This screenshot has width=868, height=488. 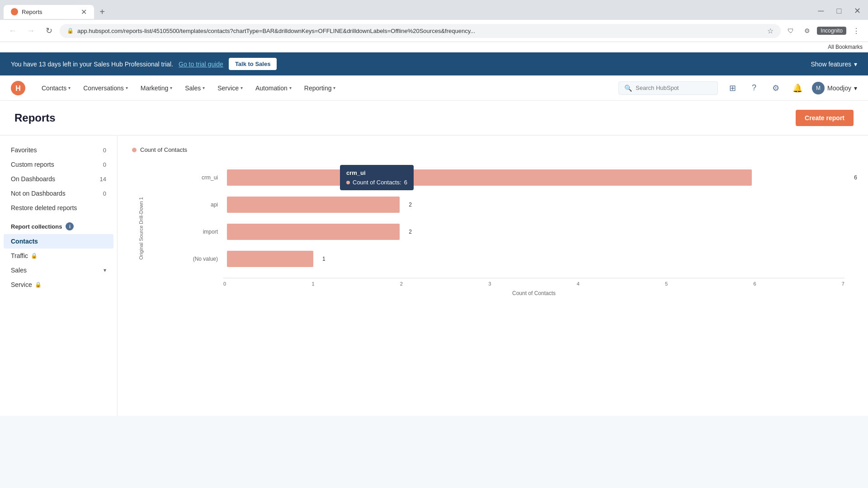 What do you see at coordinates (493, 150) in the screenshot?
I see `chart-legend: Count of Contacts` at bounding box center [493, 150].